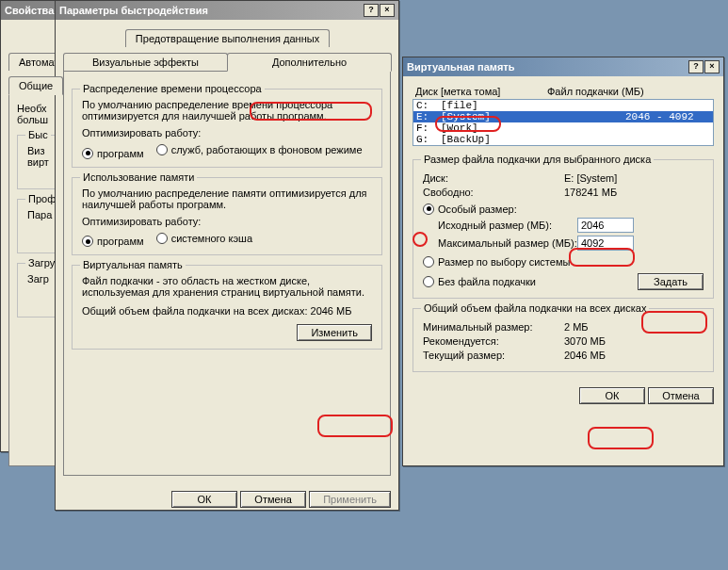 Image resolution: width=728 pixels, height=570 pixels. I want to click on drive-row: G:[BackUp], so click(563, 139).